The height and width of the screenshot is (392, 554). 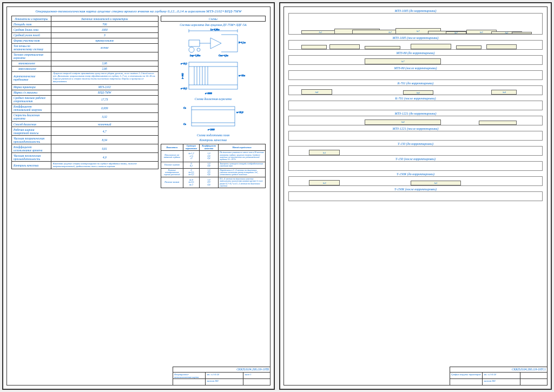 I want to click on scheme4-title: Контроль качества, so click(x=213, y=140).